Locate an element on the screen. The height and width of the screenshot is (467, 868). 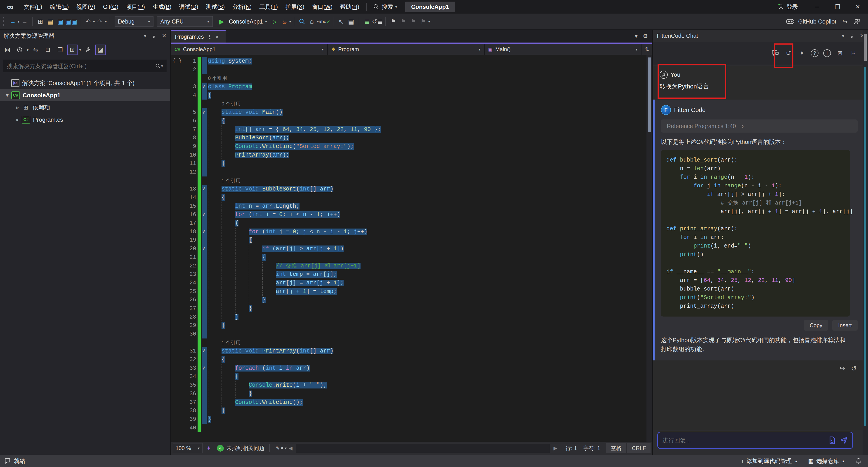
undo-button: ↶ is located at coordinates (88, 22).